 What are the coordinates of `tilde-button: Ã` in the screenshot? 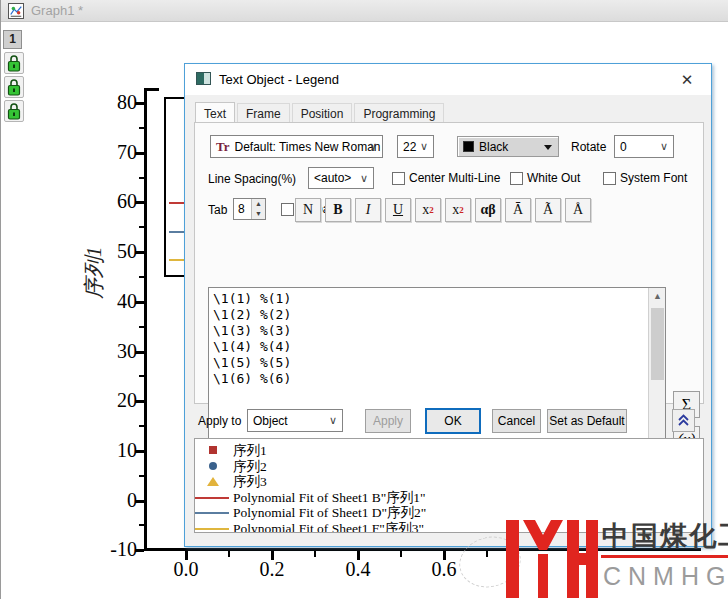 It's located at (548, 210).